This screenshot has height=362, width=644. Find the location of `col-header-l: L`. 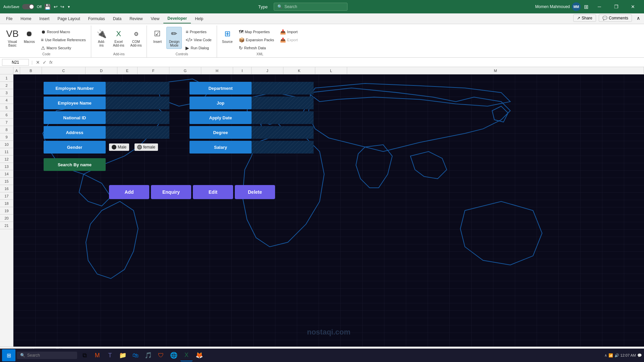

col-header-l: L is located at coordinates (331, 70).